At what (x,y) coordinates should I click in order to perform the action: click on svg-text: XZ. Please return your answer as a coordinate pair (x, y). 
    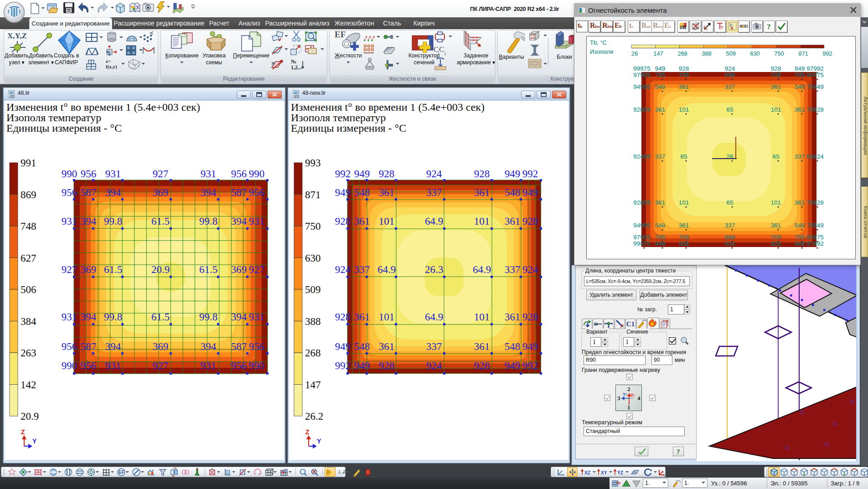
    Looking at the image, I should click on (587, 473).